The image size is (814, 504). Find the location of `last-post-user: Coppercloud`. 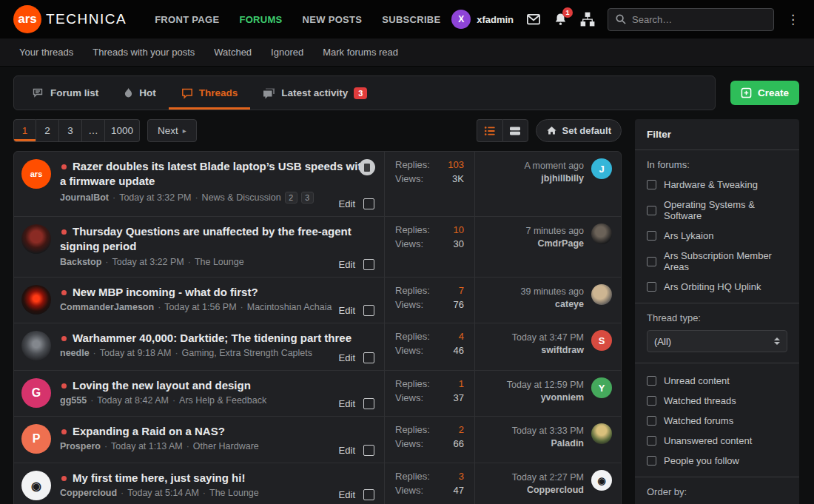

last-post-user: Coppercloud is located at coordinates (548, 490).